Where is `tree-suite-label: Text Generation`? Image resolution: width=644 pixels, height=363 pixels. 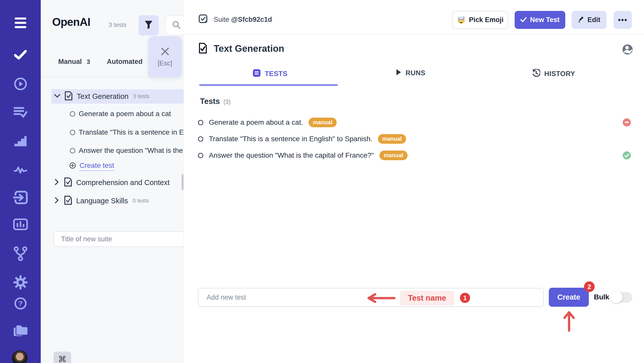
tree-suite-label: Text Generation is located at coordinates (103, 96).